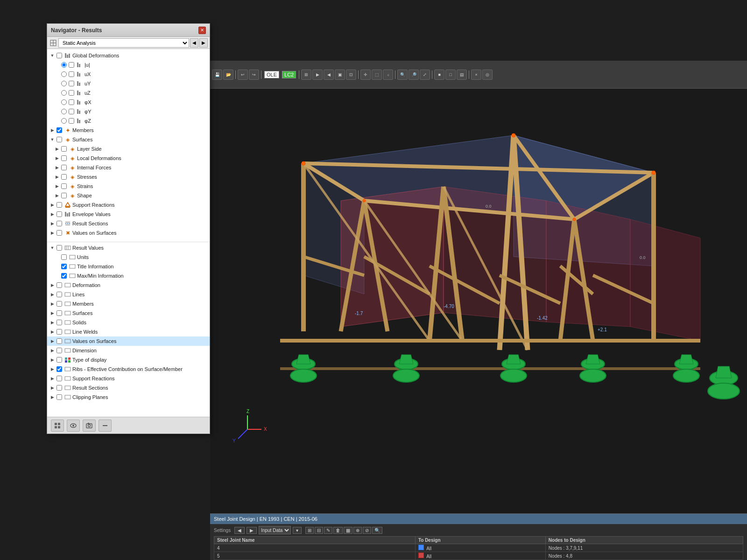  What do you see at coordinates (52, 248) in the screenshot?
I see `expand-icon-result-values: ▼` at bounding box center [52, 248].